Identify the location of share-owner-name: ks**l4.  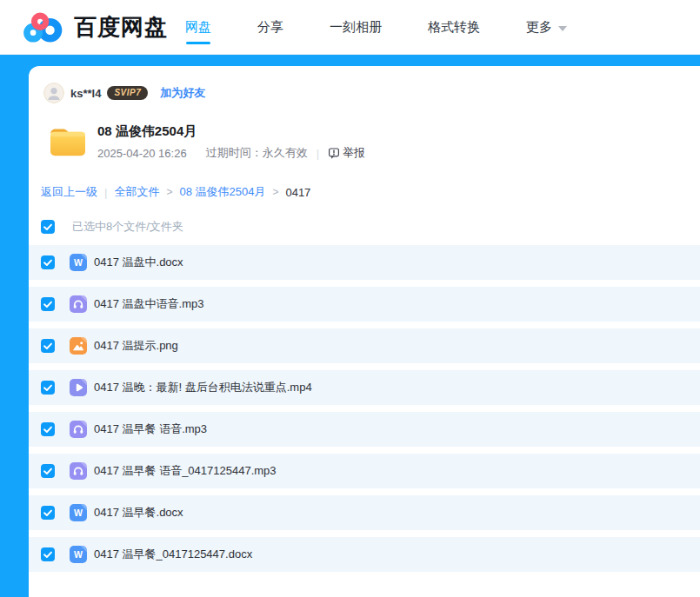
(85, 94).